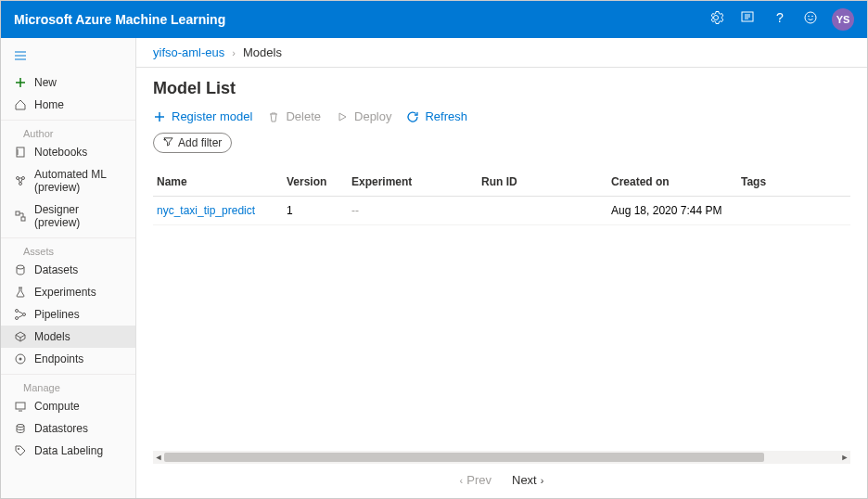 The image size is (868, 499). Describe the element at coordinates (747, 19) in the screenshot. I see `feedback-icon` at that location.